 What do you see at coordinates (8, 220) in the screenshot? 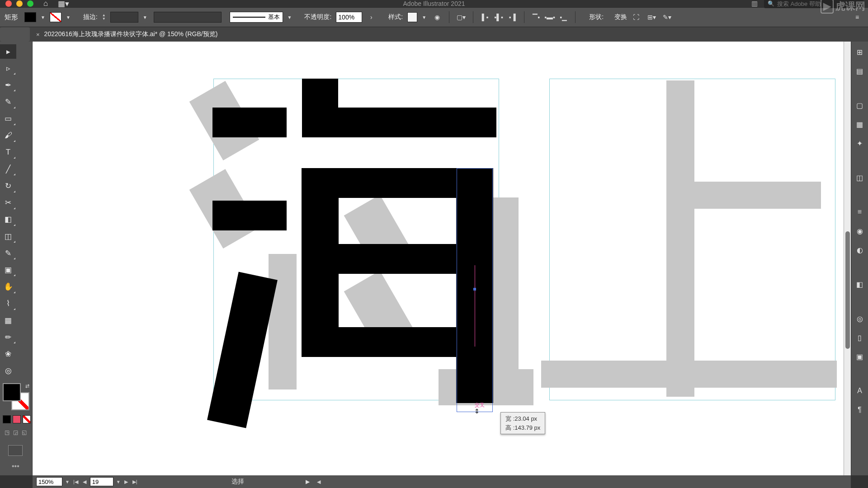
I see `eraser-tool: ◧` at bounding box center [8, 220].